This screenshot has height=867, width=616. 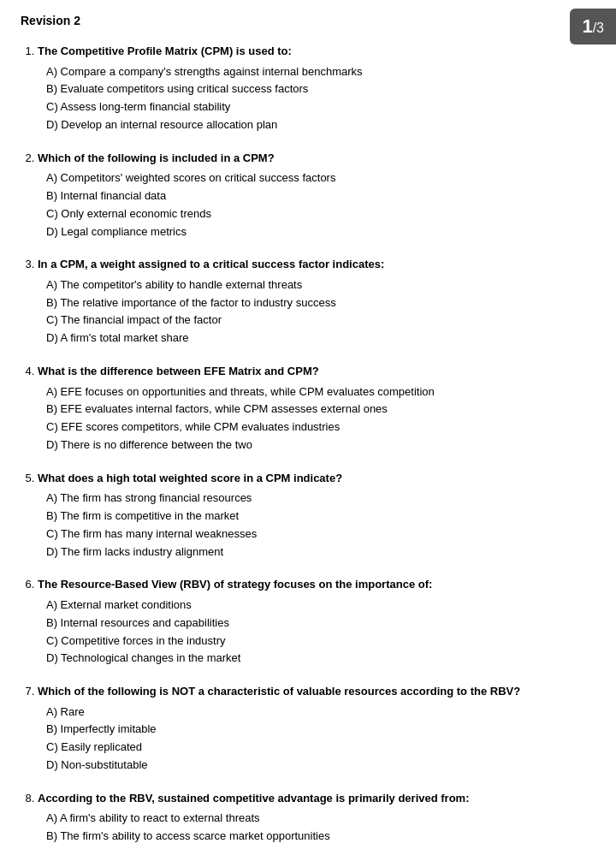 I want to click on option-6-2: C) Competitive forces in the industry, so click(x=321, y=642).